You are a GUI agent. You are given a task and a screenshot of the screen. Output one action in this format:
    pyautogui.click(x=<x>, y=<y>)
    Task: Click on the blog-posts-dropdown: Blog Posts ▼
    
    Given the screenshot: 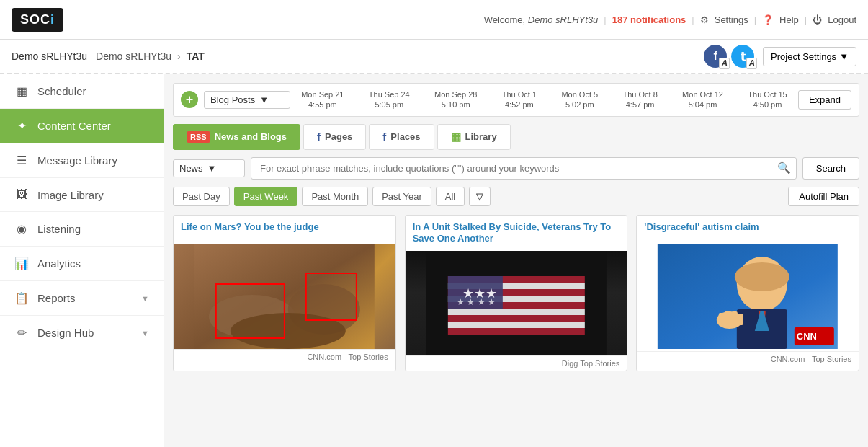 What is the action you would take?
    pyautogui.click(x=247, y=99)
    